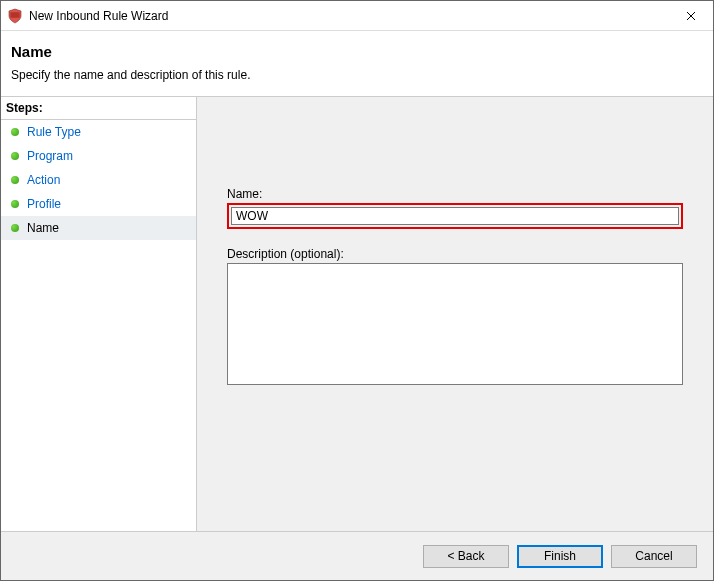 The width and height of the screenshot is (714, 581). I want to click on firewall-icon, so click(15, 16).